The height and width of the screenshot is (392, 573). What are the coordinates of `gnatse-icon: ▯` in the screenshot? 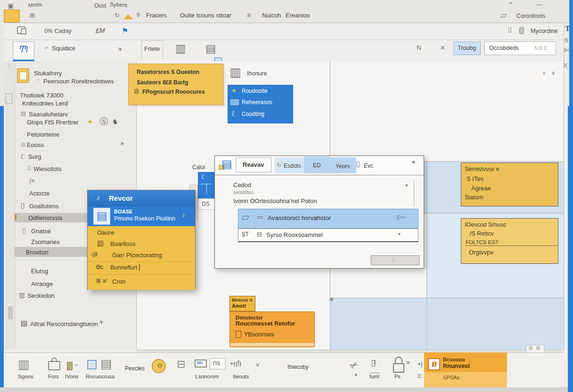 It's located at (24, 230).